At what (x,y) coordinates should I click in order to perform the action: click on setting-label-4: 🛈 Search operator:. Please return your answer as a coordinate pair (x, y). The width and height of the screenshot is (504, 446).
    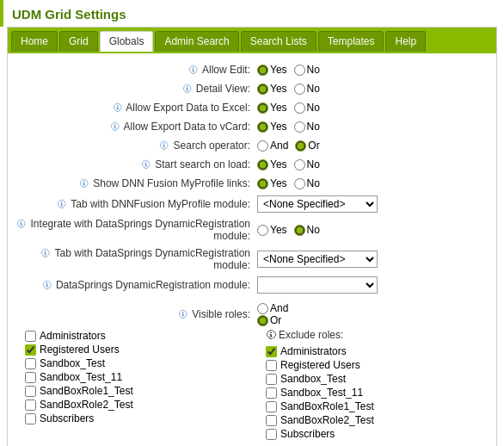
    Looking at the image, I should click on (137, 146).